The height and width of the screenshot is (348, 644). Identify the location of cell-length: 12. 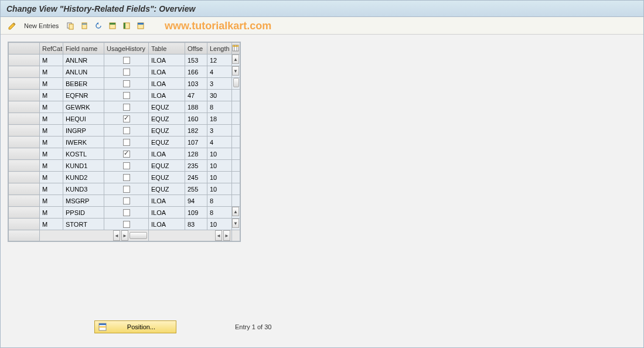
(220, 60).